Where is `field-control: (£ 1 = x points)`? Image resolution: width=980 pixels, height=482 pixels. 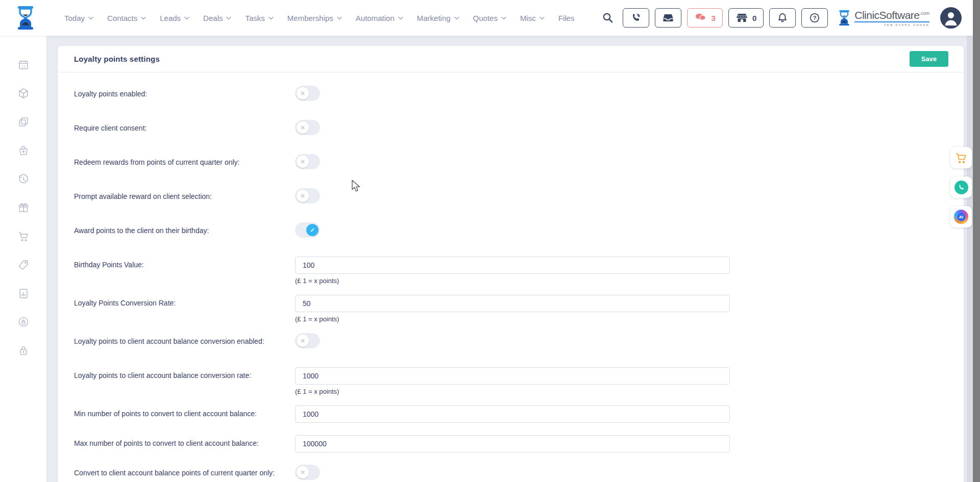
field-control: (£ 1 = x points) is located at coordinates (512, 309).